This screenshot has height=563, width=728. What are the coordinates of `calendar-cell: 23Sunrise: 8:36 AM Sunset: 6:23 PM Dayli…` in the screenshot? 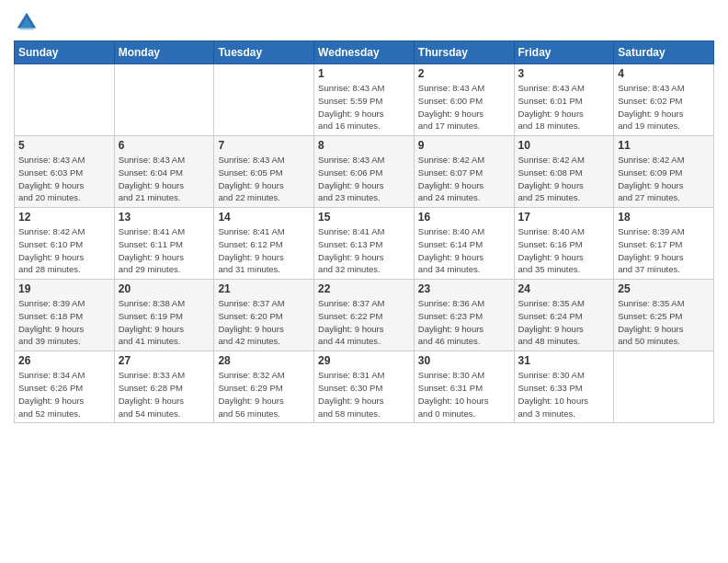 It's located at (463, 316).